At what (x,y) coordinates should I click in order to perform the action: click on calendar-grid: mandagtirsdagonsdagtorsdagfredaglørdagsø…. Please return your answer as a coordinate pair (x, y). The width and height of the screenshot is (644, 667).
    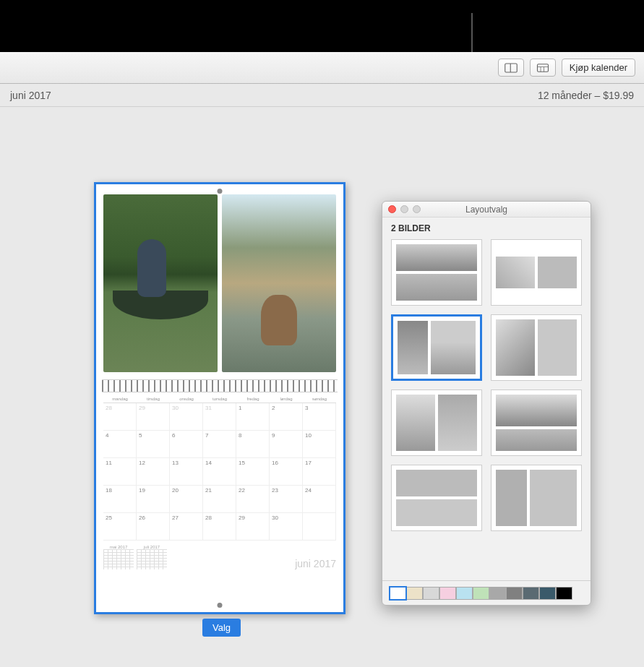
    Looking at the image, I should click on (220, 470).